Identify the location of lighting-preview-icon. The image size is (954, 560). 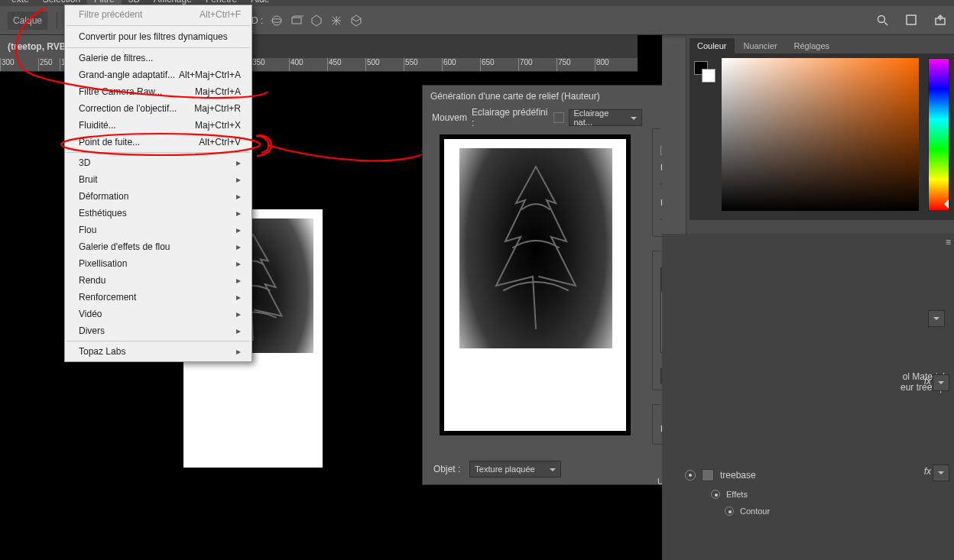
(558, 118).